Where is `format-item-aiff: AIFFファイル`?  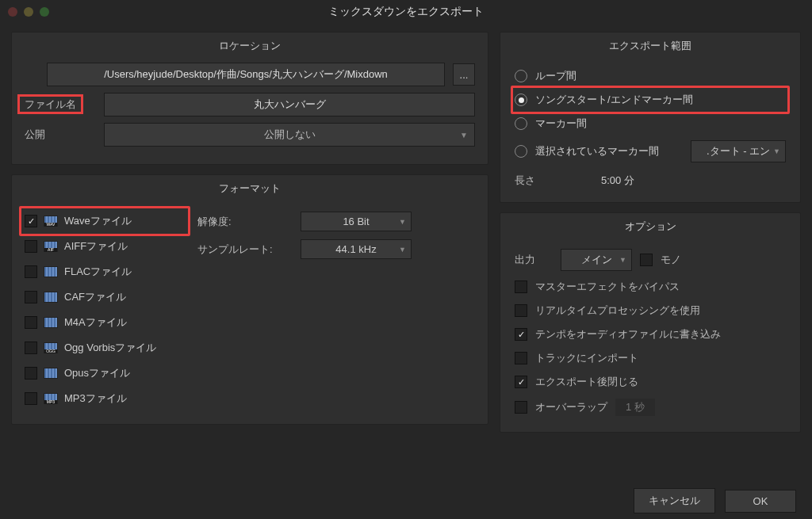 format-item-aiff: AIFFファイル is located at coordinates (105, 246).